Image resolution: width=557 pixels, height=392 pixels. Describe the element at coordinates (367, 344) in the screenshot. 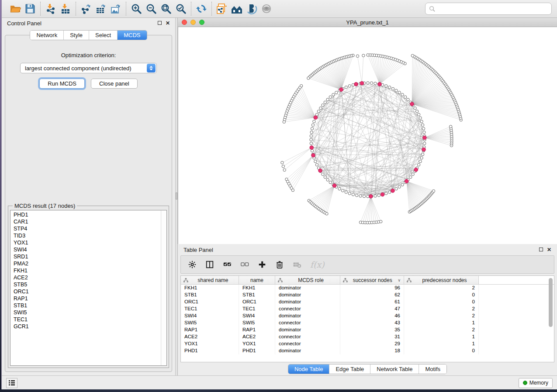

I see `table-row: YOX1YOX1connector291` at that location.